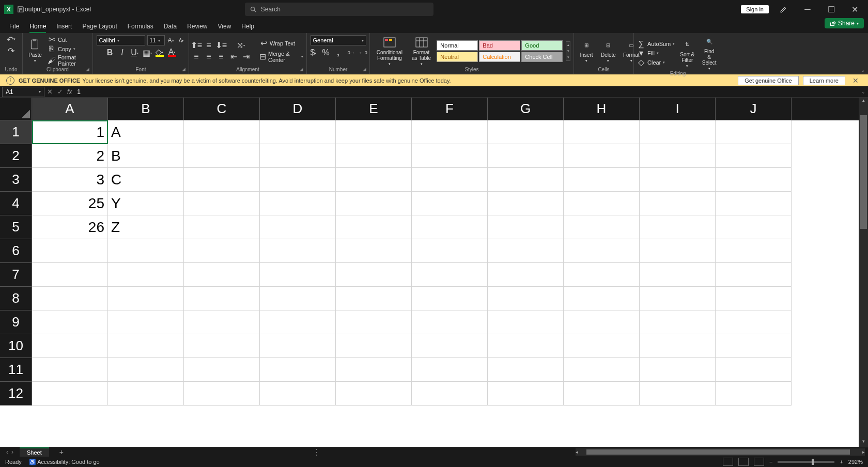 This screenshot has height=467, width=868. Describe the element at coordinates (450, 370) in the screenshot. I see `cell-F11` at that location.